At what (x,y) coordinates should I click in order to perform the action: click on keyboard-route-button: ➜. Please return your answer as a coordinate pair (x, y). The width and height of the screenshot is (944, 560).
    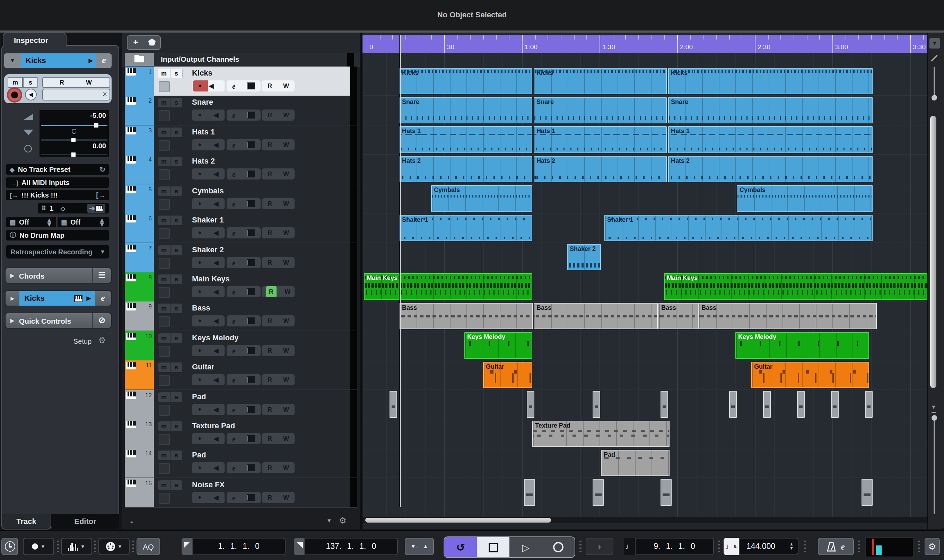
    Looking at the image, I should click on (96, 208).